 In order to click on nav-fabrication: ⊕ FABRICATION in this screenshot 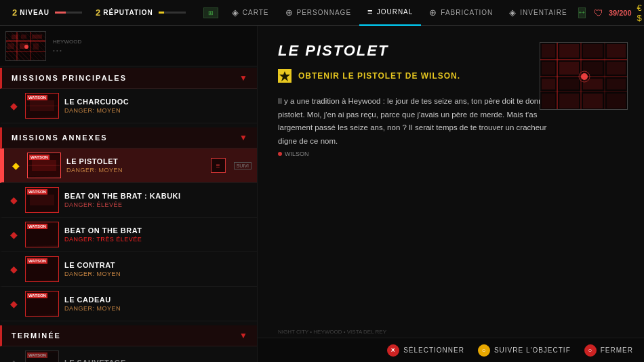, I will do `click(461, 13)`.